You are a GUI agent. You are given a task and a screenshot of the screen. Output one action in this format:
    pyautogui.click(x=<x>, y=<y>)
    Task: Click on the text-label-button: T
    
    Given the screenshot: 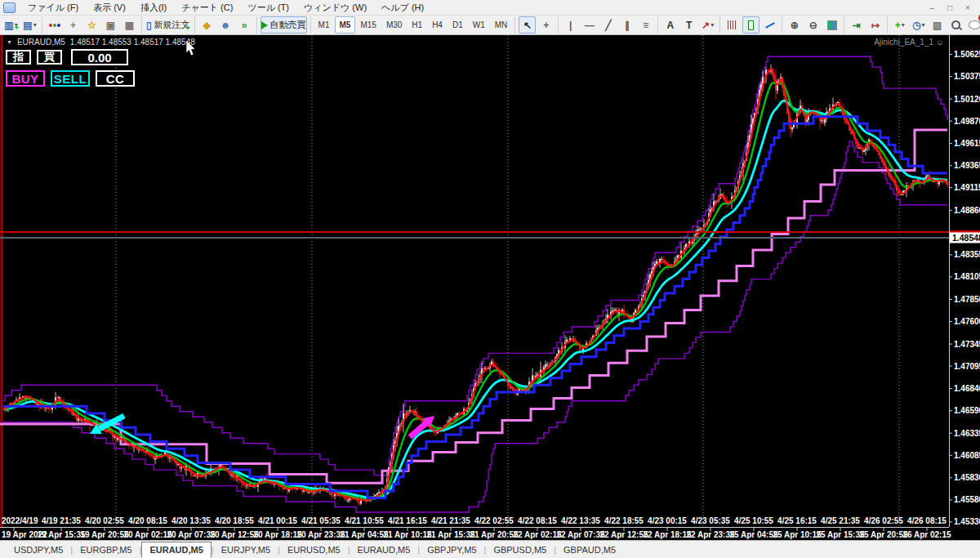 What is the action you would take?
    pyautogui.click(x=689, y=25)
    